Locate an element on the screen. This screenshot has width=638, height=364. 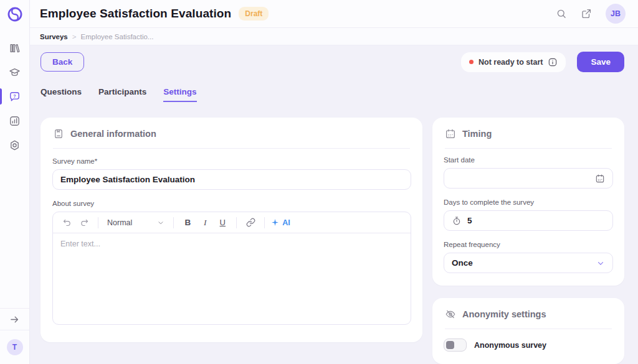
days-to-complete-input is located at coordinates (536, 220).